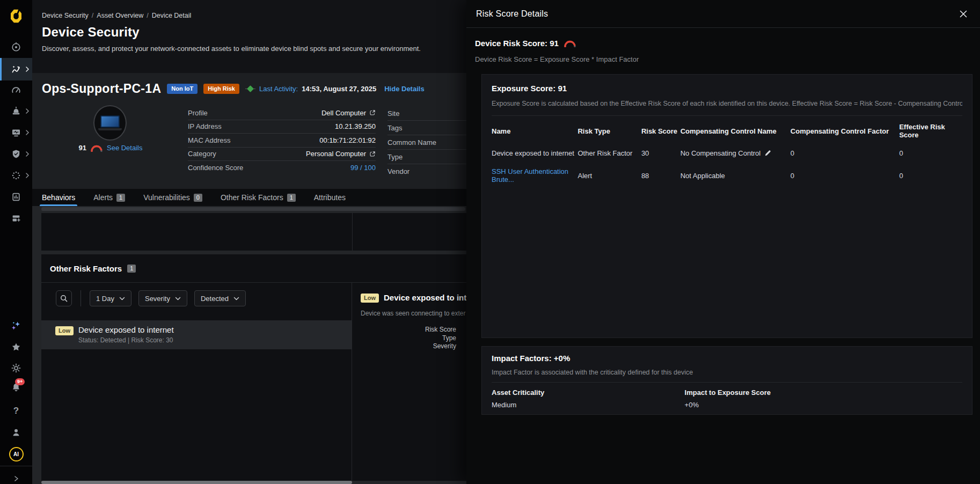  I want to click on breadcrumb-device-detail: Device Detail, so click(172, 16).